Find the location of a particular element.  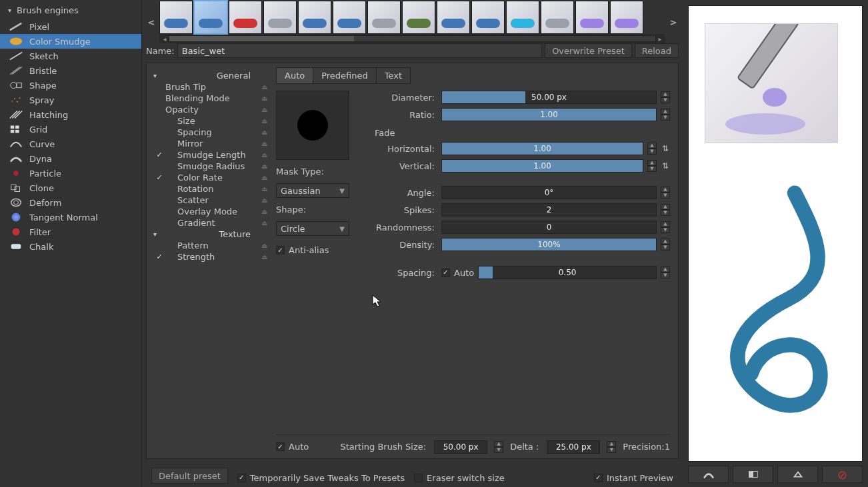

tree-item: Opacity⏏ is located at coordinates (211, 109).